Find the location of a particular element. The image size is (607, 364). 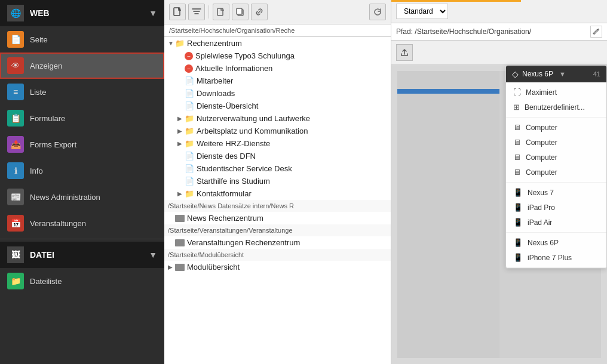

tree-item-nutzerverwaltung: ▶ 📁 Nutzerverwaltung und Laufwerke is located at coordinates (277, 118).